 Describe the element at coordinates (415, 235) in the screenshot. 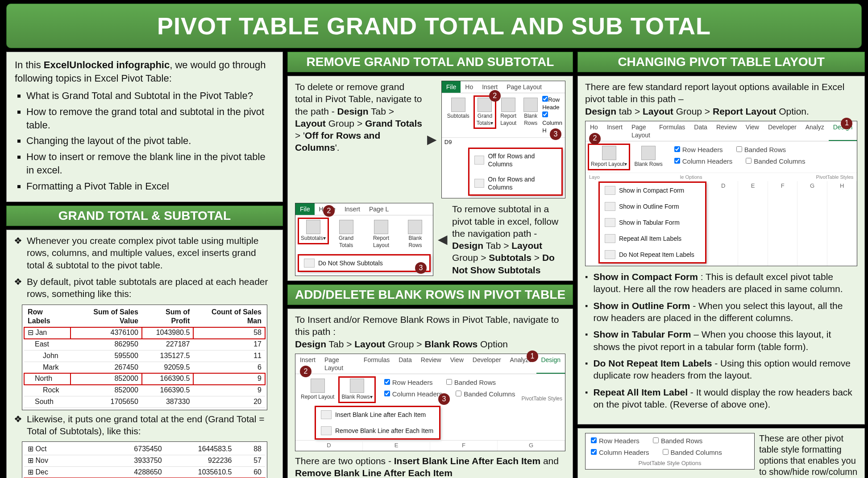

I see `blank-rows-btn-2: Blank Rows` at that location.